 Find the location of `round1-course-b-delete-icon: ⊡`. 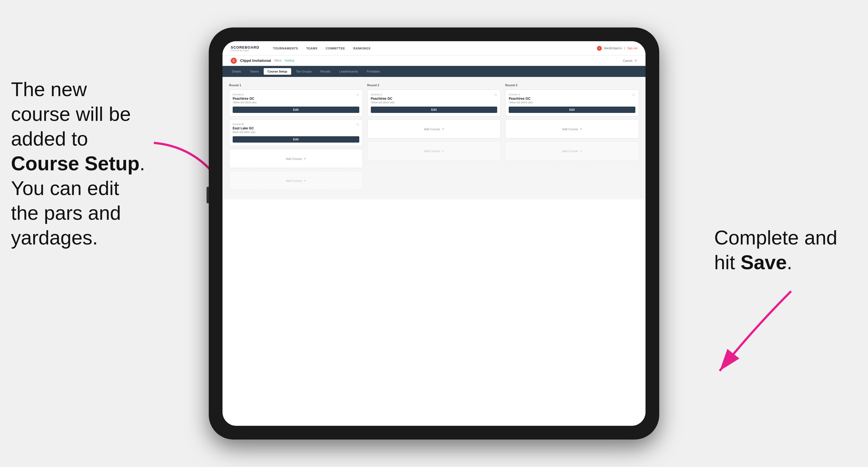

round1-course-b-delete-icon: ⊡ is located at coordinates (358, 125).